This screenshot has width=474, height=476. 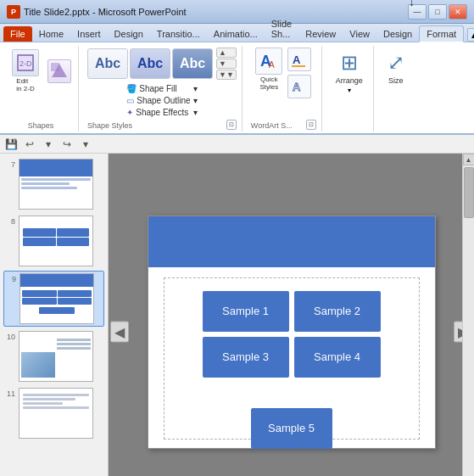 I want to click on shape-options: 🪣 Shape Fill ▾ ▭ Shape Outline ▾ ✦ Shape…, so click(x=161, y=100).